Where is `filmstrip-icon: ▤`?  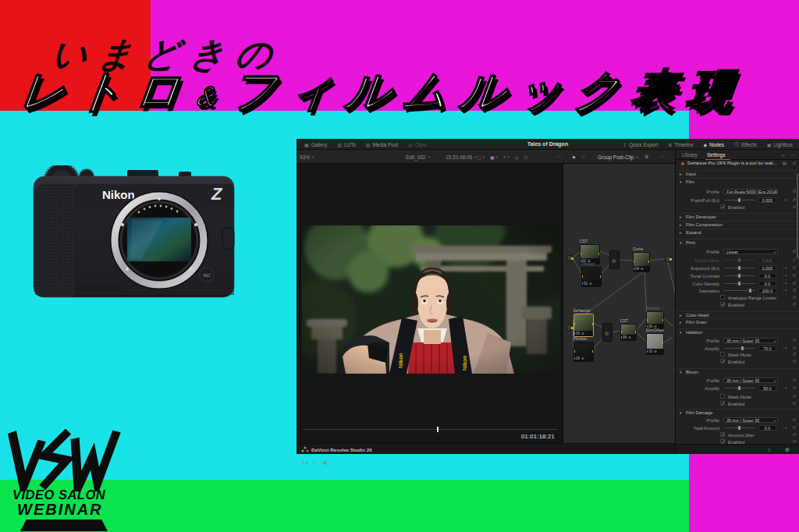
filmstrip-icon: ▤ is located at coordinates (785, 163).